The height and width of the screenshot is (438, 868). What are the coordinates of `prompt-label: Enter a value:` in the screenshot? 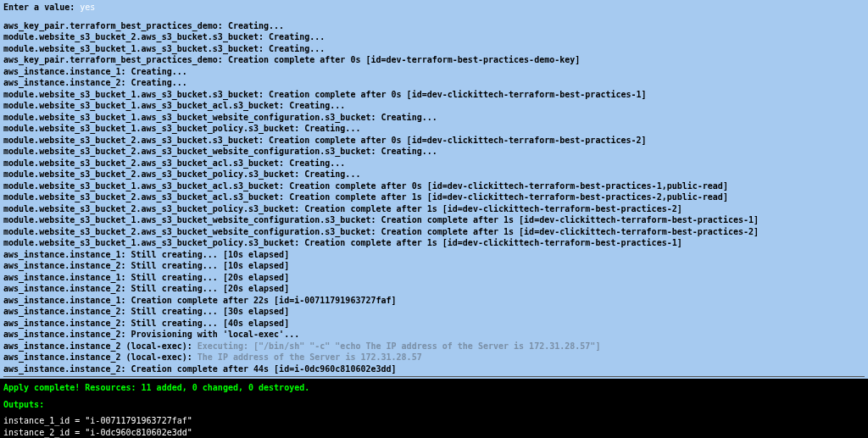 It's located at (42, 7).